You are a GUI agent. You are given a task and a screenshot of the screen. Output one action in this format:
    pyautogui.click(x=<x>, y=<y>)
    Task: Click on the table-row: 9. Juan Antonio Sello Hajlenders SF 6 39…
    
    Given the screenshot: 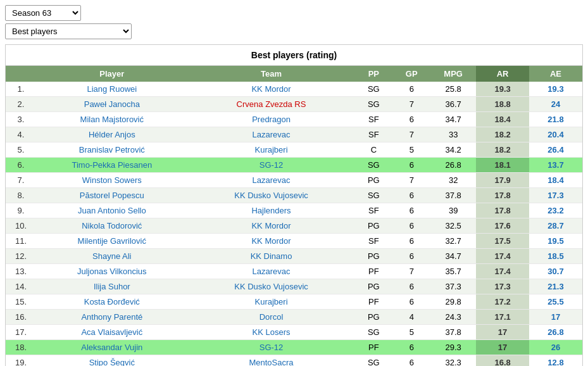 What is the action you would take?
    pyautogui.click(x=294, y=211)
    